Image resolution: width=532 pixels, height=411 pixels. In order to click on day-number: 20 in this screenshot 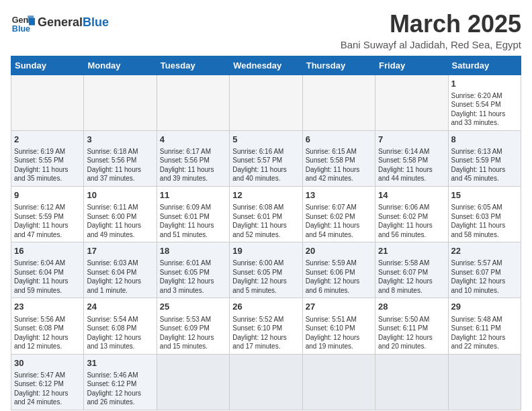, I will do `click(339, 251)`.